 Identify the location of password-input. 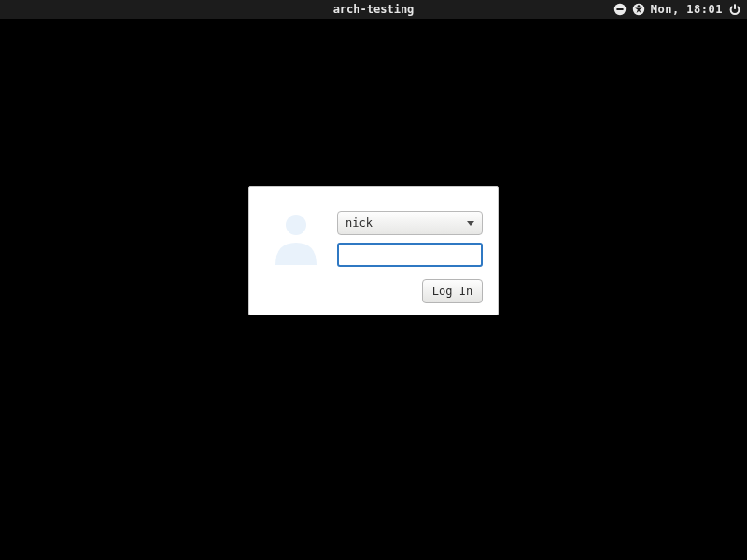
(410, 255).